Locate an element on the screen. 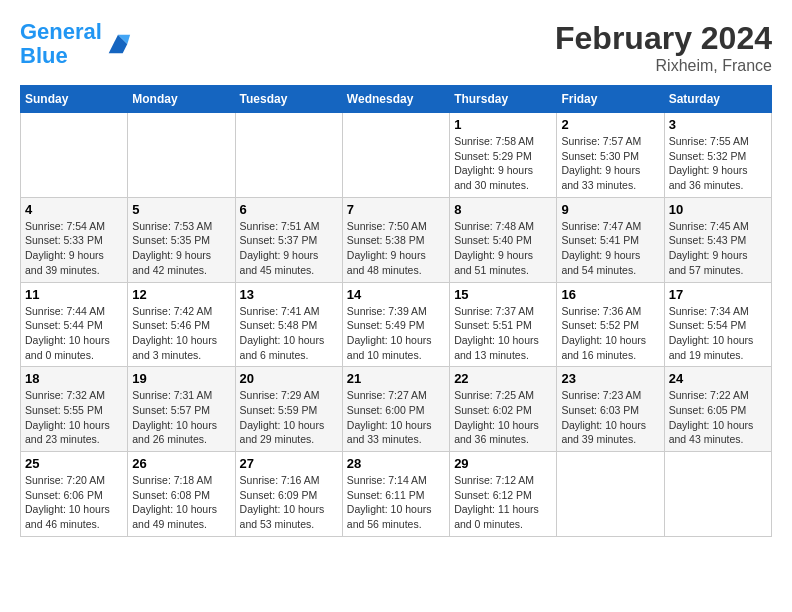 The width and height of the screenshot is (792, 612). weekday-header-friday: Friday is located at coordinates (610, 100).